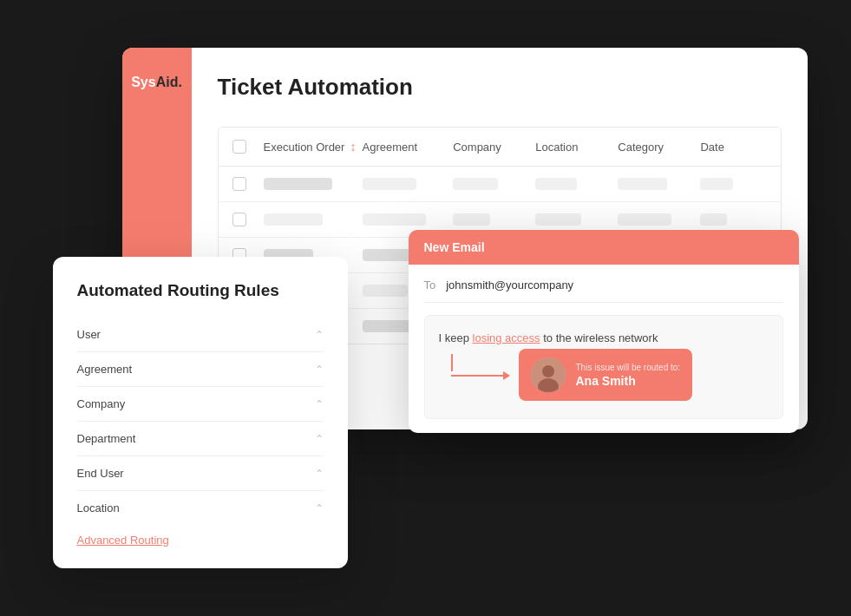 Image resolution: width=851 pixels, height=616 pixels. What do you see at coordinates (500, 147) in the screenshot?
I see `table-header: Execution Order ↕ Agreement Company Loca…` at bounding box center [500, 147].